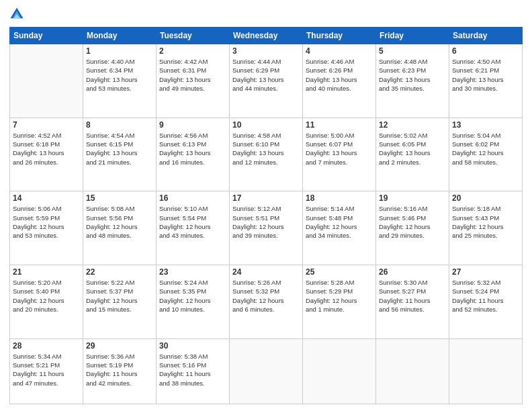 The height and width of the screenshot is (411, 532). Describe the element at coordinates (412, 51) in the screenshot. I see `day-number: 5` at that location.